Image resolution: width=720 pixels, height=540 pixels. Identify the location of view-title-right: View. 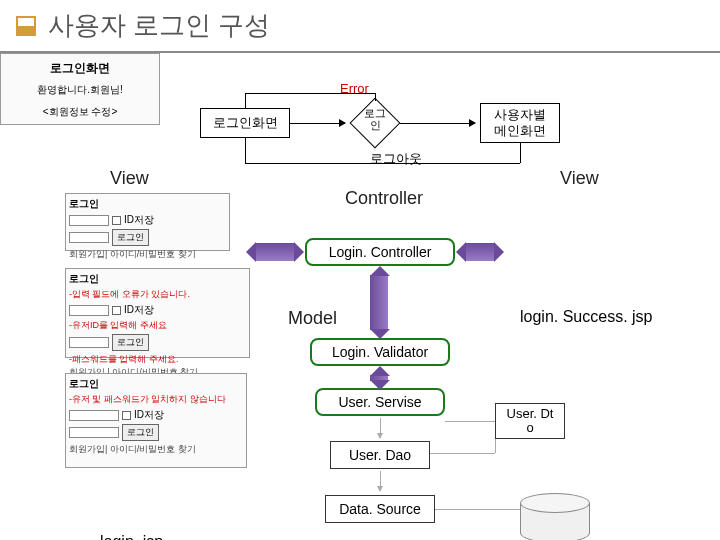
(580, 178).